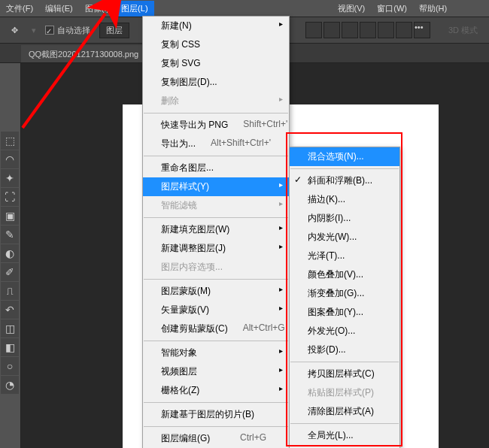  I want to click on menu-rasterize: 栅格化(Z), so click(216, 391).